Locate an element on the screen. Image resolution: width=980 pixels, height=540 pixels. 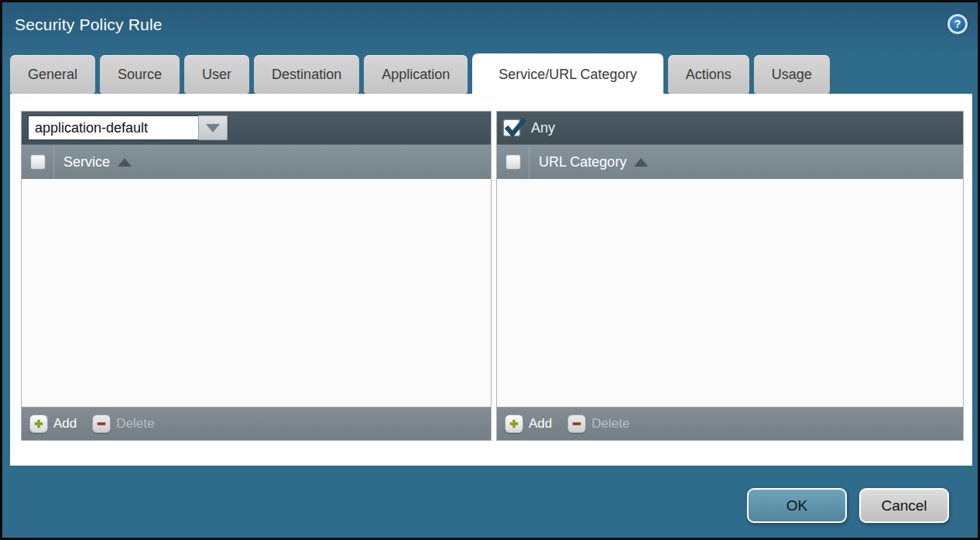
tab-service-url-category: Service/URL Category is located at coordinates (567, 74).